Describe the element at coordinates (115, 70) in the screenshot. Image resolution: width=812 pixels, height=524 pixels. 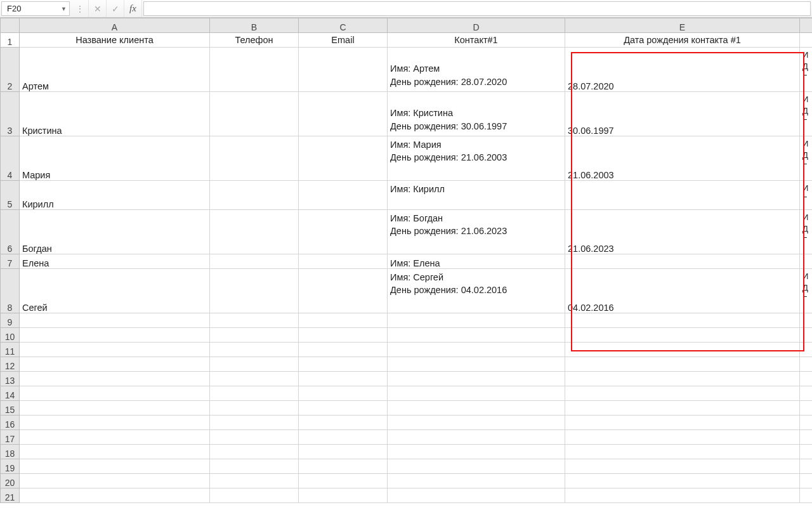
I see `cell: Артем` at that location.